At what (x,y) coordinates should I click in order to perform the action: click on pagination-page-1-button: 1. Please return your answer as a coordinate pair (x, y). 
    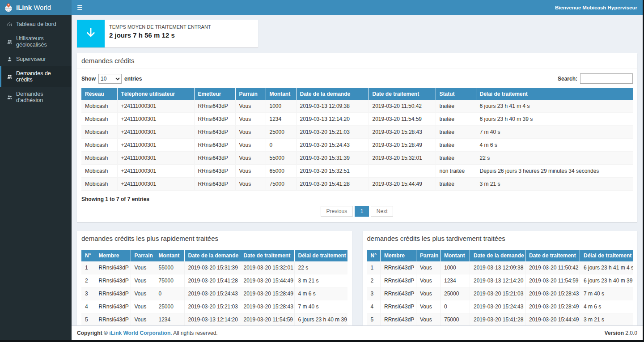
    Looking at the image, I should click on (362, 211).